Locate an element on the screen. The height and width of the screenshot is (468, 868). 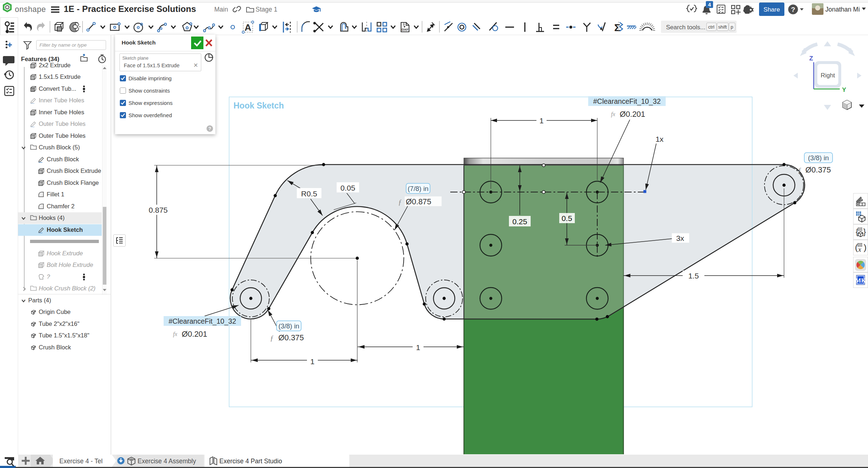
svg-text: Share is located at coordinates (772, 9).